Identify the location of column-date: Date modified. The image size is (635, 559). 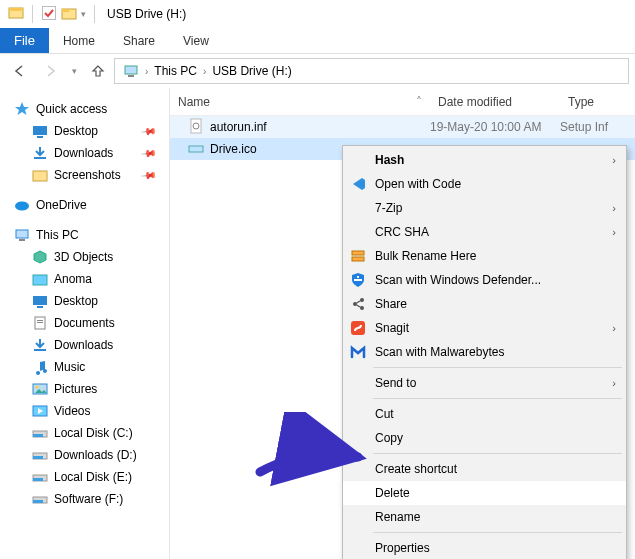
(495, 102).